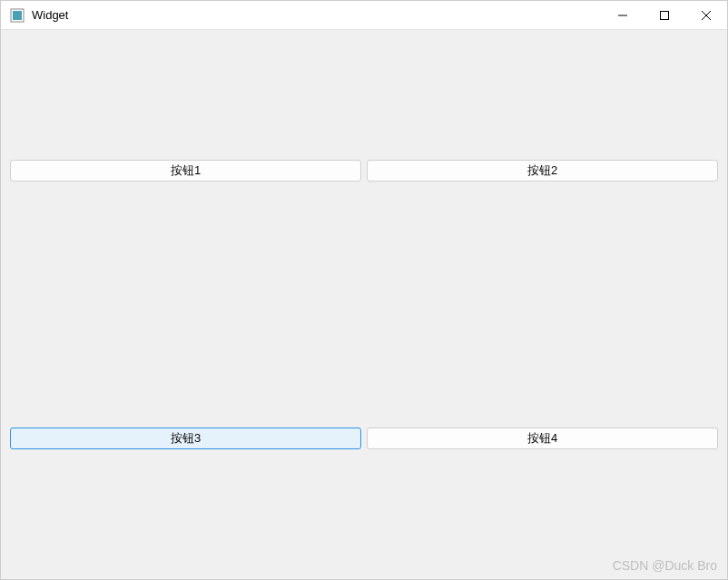 This screenshot has height=580, width=728. I want to click on button-1: 按钮1, so click(185, 171).